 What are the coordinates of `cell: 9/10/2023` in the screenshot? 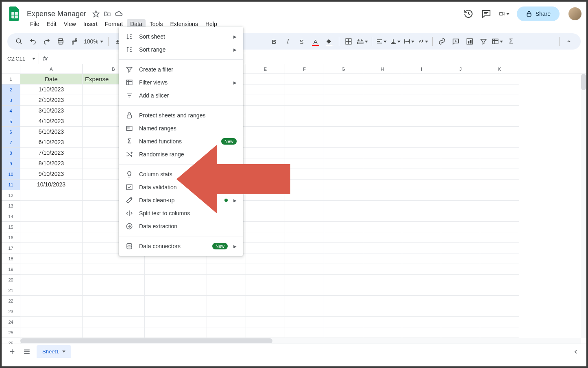 It's located at (51, 174).